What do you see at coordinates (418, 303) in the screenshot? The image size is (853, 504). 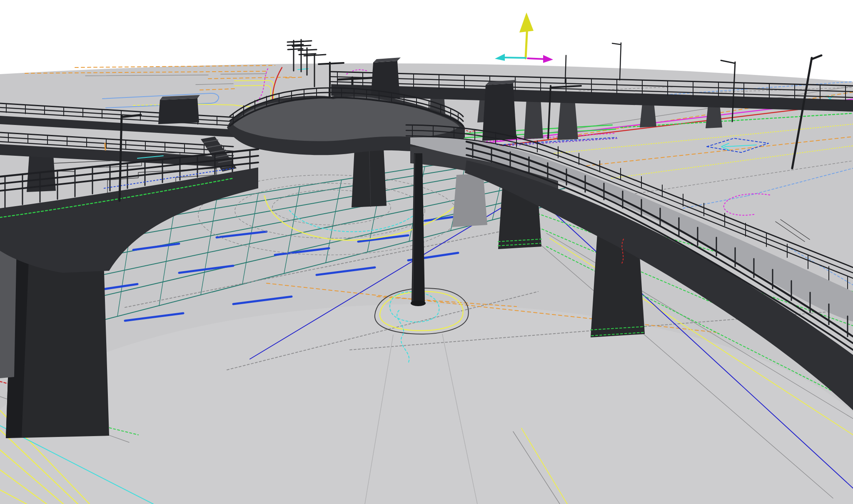 I see `pole-base` at bounding box center [418, 303].